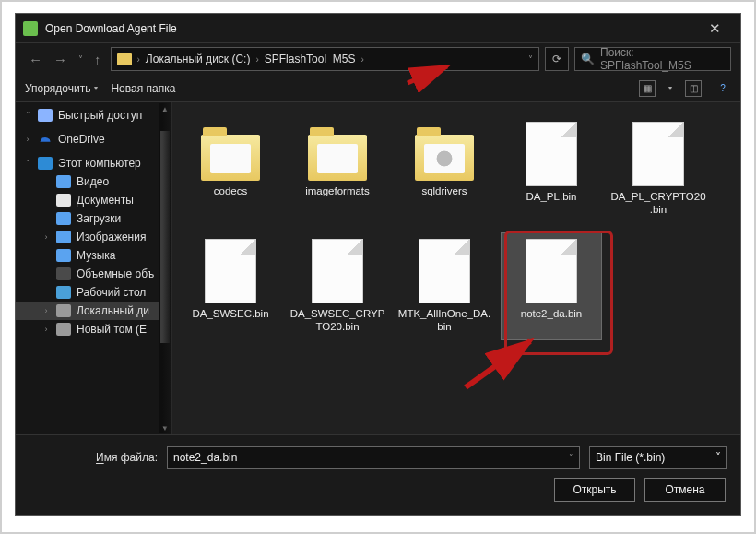 The height and width of the screenshot is (534, 756). What do you see at coordinates (658, 170) in the screenshot?
I see `file-item: DA_PL_CRYPTO20.bin` at bounding box center [658, 170].